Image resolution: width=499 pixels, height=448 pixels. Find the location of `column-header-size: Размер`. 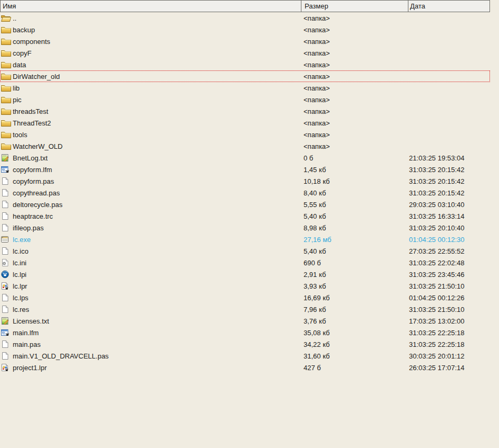

column-header-size: Размер is located at coordinates (354, 6).